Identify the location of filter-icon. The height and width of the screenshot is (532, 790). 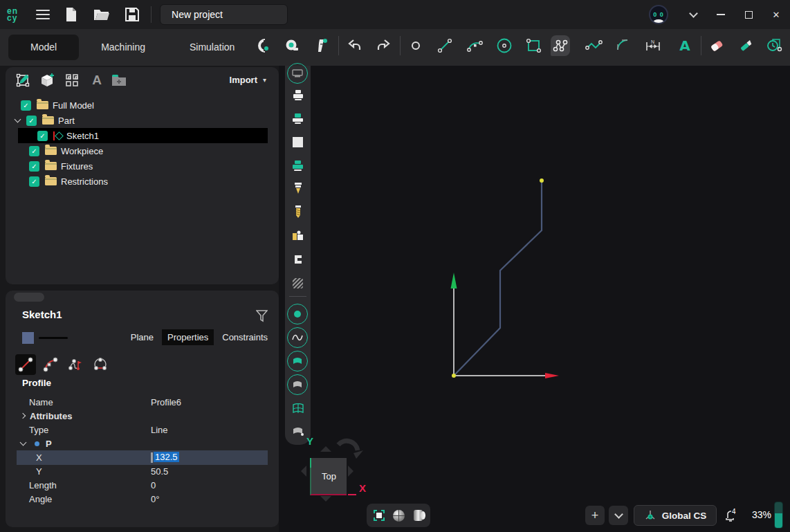
(261, 316).